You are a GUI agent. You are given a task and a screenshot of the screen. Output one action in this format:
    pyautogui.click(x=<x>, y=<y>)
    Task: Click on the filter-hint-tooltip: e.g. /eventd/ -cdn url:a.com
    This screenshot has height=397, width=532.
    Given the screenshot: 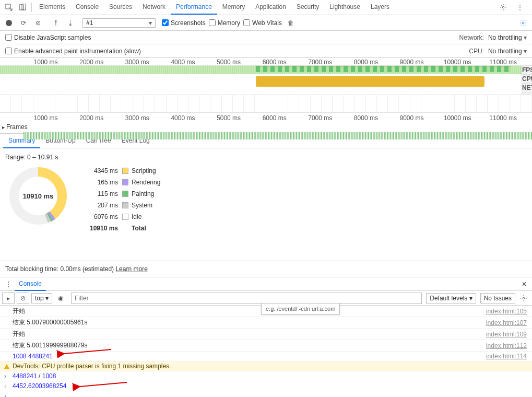 What is the action you would take?
    pyautogui.click(x=301, y=309)
    